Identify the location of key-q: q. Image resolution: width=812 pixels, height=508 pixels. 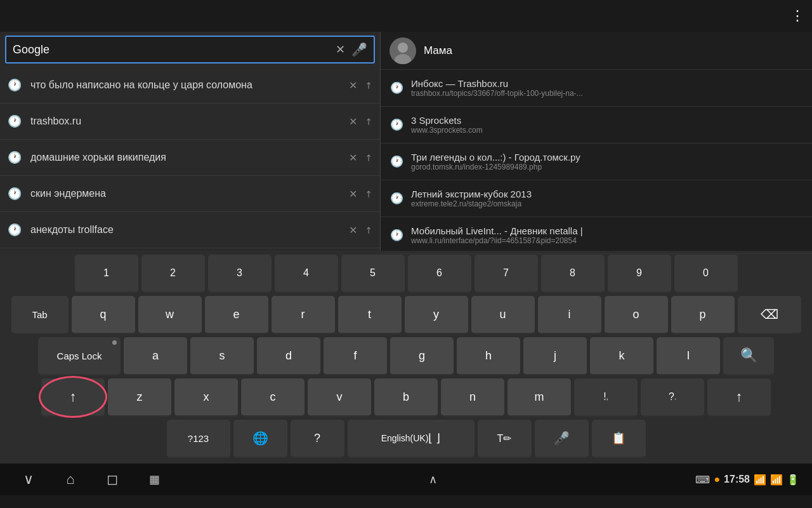
(103, 315).